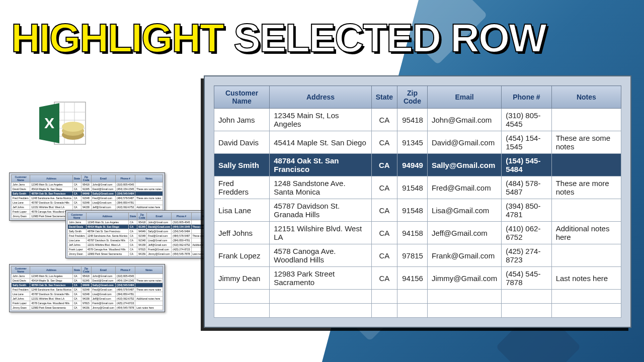 The image size is (644, 362). Describe the element at coordinates (242, 255) in the screenshot. I see `cell-name: Frank Lopez` at that location.